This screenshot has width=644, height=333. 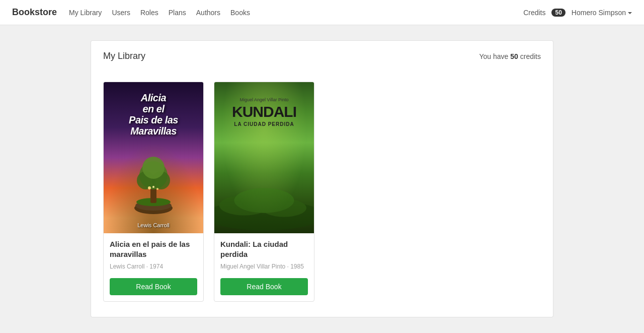 What do you see at coordinates (296, 13) in the screenshot?
I see `nav-links: My Library Users Roles Plans Authors Boo…` at bounding box center [296, 13].